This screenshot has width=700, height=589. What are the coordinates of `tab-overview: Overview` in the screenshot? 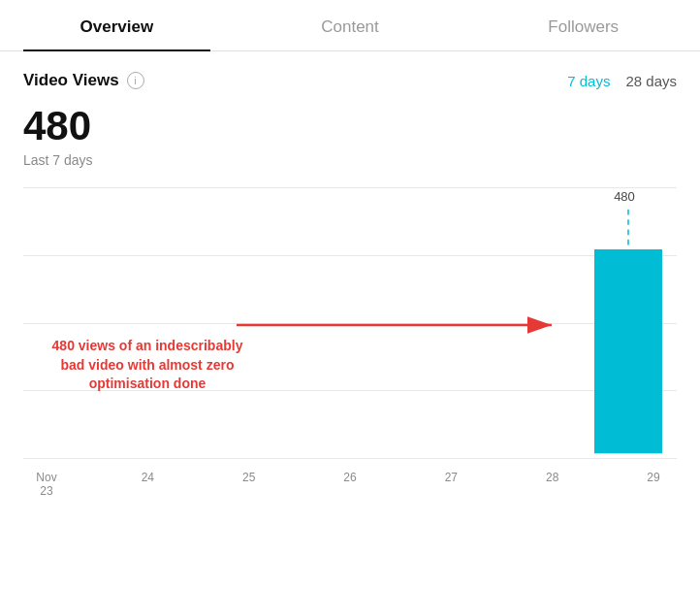 It's located at (116, 25).